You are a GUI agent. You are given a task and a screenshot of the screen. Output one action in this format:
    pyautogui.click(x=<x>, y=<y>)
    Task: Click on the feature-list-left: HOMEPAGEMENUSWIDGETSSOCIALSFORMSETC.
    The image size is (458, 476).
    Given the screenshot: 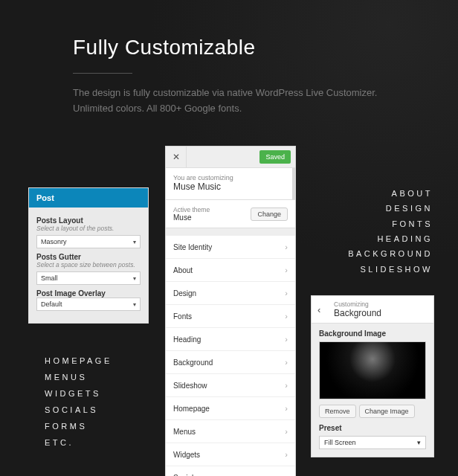 What is the action you would take?
    pyautogui.click(x=79, y=402)
    